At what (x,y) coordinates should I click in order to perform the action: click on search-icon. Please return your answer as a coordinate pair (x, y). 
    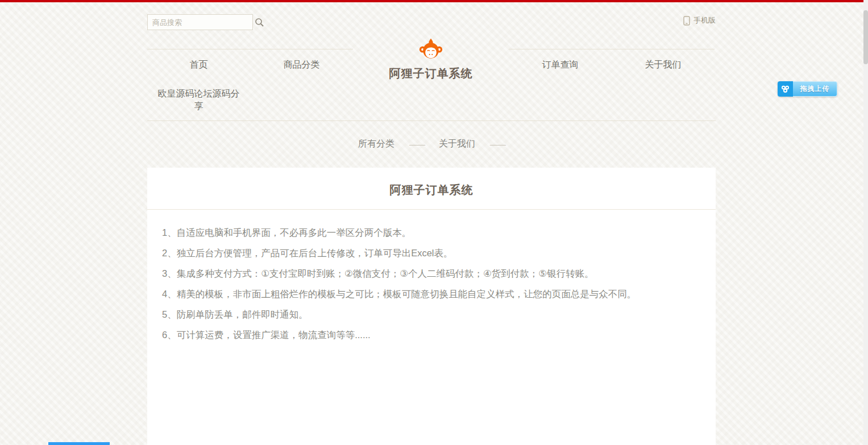
    Looking at the image, I should click on (259, 23).